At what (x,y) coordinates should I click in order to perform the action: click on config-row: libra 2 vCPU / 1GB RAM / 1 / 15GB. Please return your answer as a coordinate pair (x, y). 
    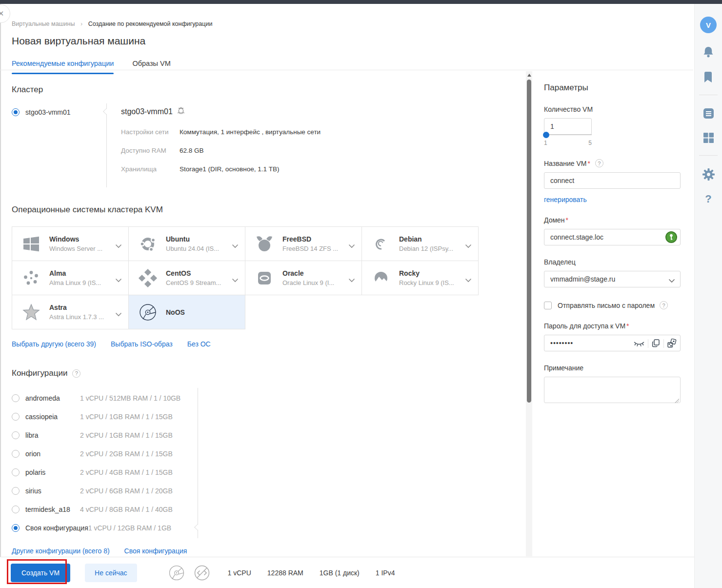
    Looking at the image, I should click on (114, 435).